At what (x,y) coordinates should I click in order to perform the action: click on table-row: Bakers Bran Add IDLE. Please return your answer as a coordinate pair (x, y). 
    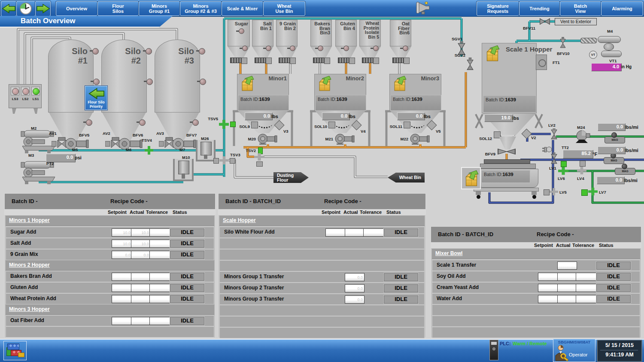
    Looking at the image, I should click on (110, 277).